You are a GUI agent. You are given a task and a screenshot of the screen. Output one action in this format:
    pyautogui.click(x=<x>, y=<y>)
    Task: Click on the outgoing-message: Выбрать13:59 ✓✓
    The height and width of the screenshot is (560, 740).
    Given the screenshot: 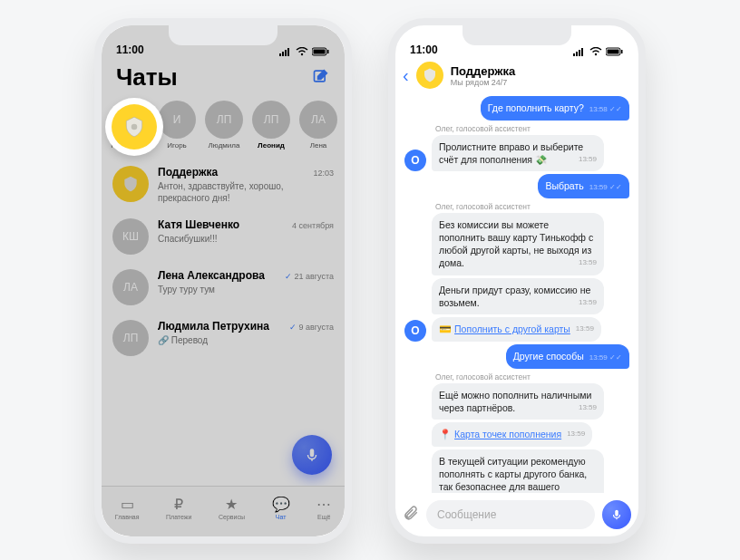 What is the action you would take?
    pyautogui.click(x=584, y=187)
    